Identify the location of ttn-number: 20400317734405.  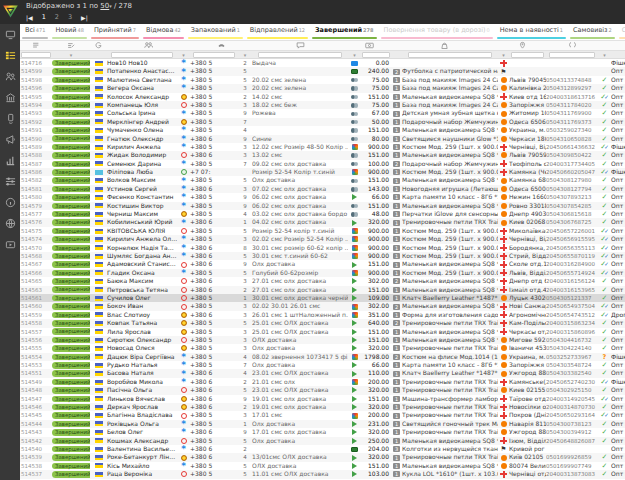
(572, 164).